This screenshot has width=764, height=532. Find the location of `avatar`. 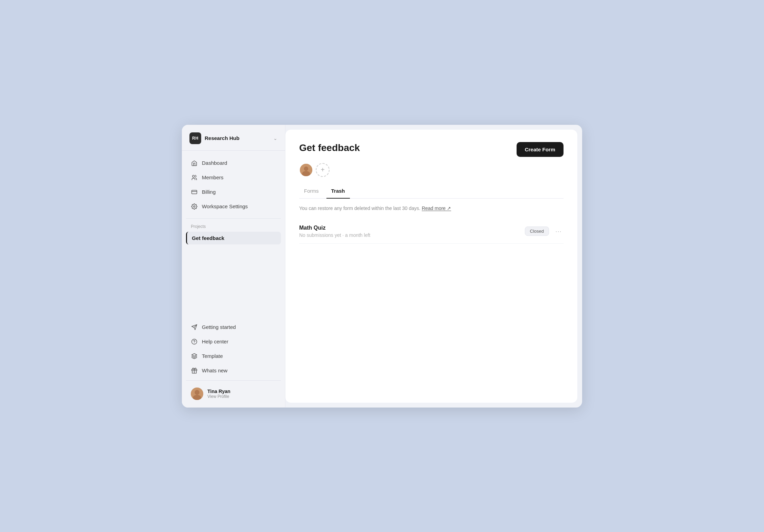

avatar is located at coordinates (197, 394).